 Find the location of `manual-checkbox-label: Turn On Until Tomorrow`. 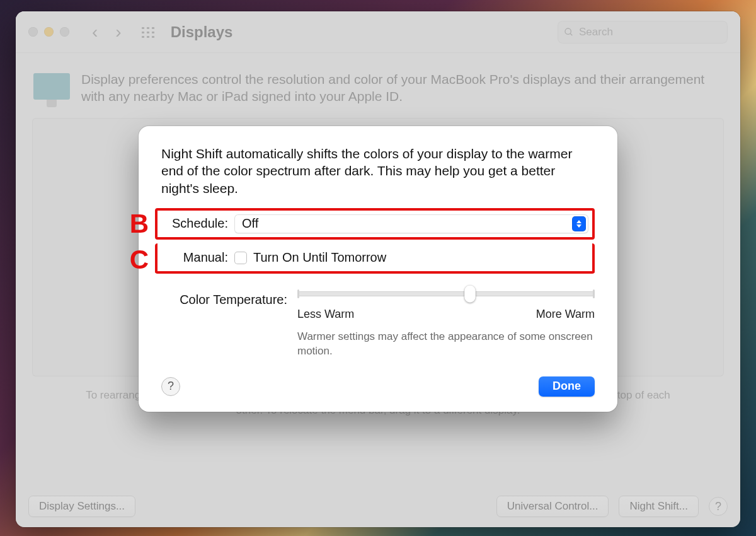

manual-checkbox-label: Turn On Until Tomorrow is located at coordinates (320, 257).